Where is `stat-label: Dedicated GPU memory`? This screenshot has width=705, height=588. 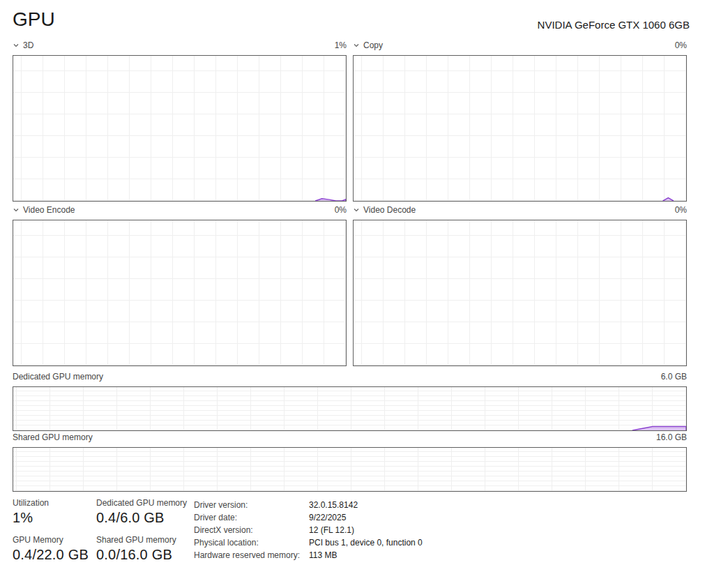
stat-label: Dedicated GPU memory is located at coordinates (145, 503).